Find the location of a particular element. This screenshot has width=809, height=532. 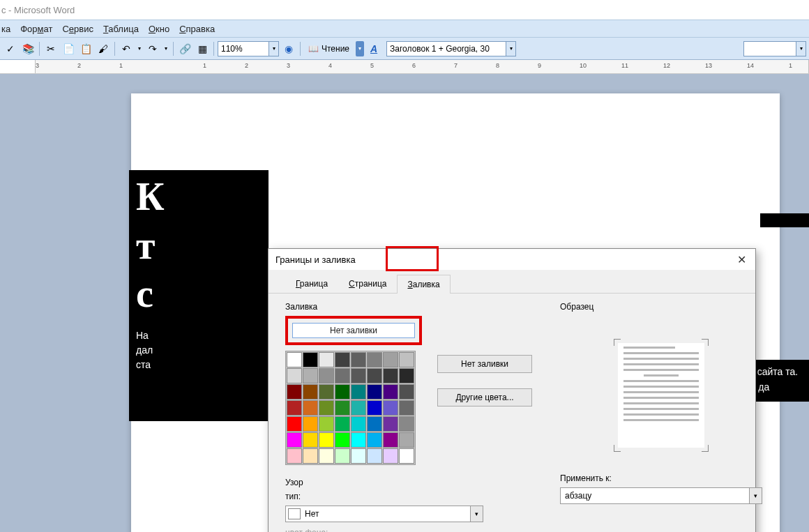

reading-mode-button: 📖 Чтение is located at coordinates (329, 49).